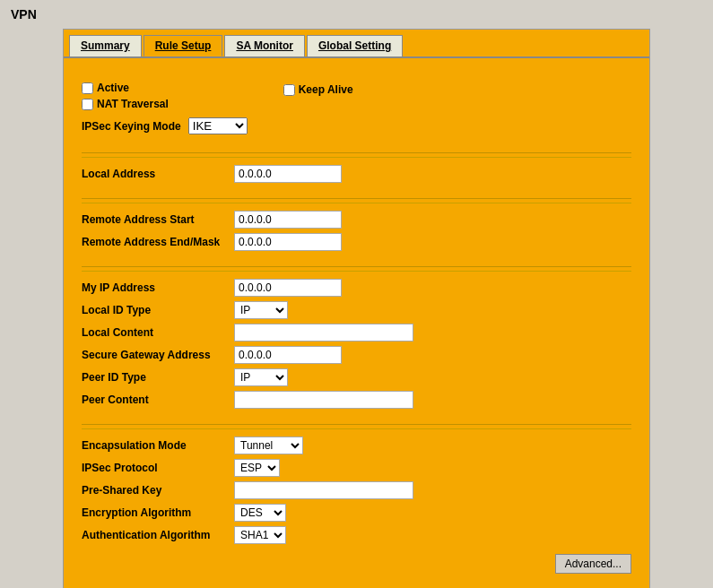  What do you see at coordinates (158, 400) in the screenshot?
I see `peer-content-label: Peer Content` at bounding box center [158, 400].